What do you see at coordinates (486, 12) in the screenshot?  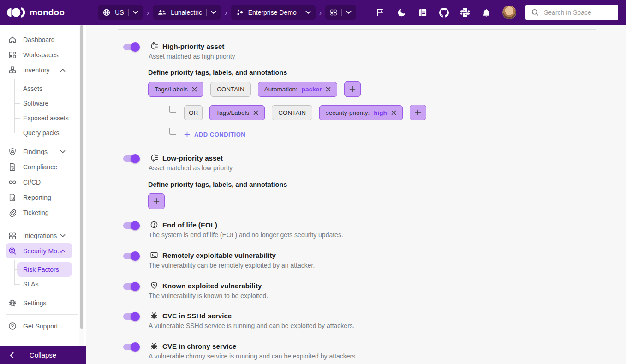 I see `notifications-button` at bounding box center [486, 12].